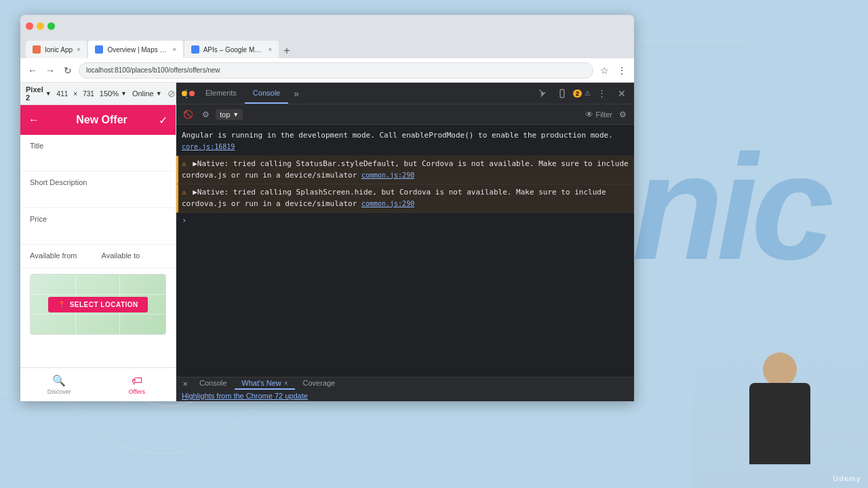 Image resolution: width=868 pixels, height=488 pixels. I want to click on select-location-button: 📍 SELECT LOCATION, so click(98, 305).